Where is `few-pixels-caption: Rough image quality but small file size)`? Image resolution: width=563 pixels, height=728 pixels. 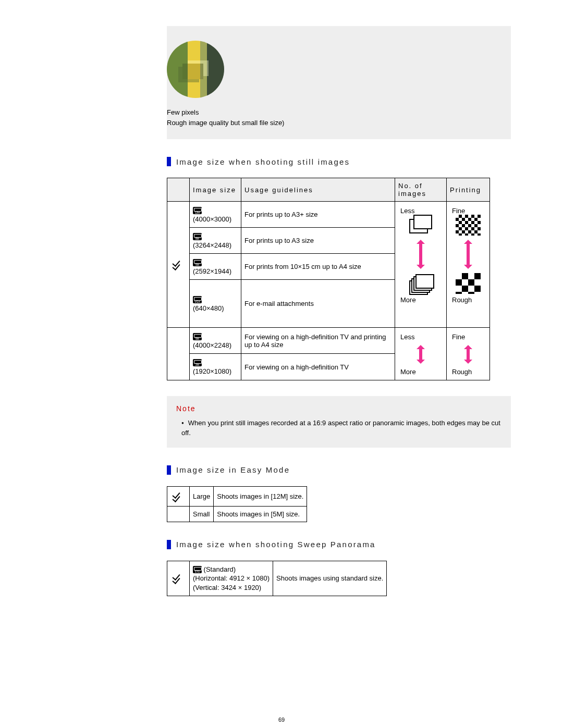 few-pixels-caption: Rough image quality but small file size) is located at coordinates (334, 123).